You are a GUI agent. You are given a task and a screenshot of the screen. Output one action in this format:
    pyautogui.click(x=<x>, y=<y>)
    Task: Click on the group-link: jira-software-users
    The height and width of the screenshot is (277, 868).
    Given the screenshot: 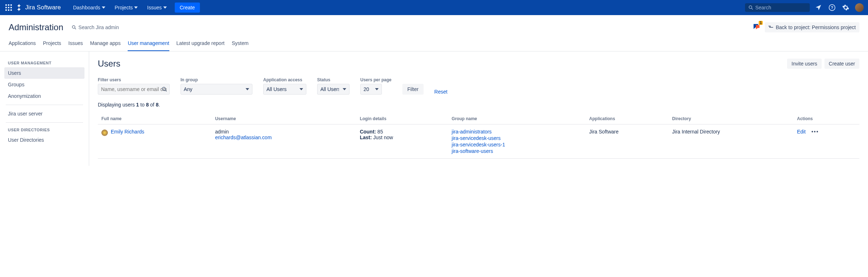 What is the action you would take?
    pyautogui.click(x=517, y=151)
    